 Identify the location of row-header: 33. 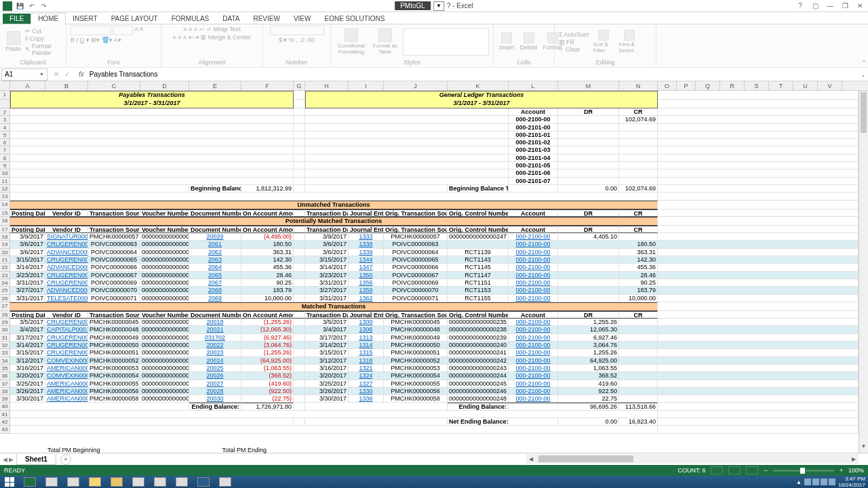
(5, 352).